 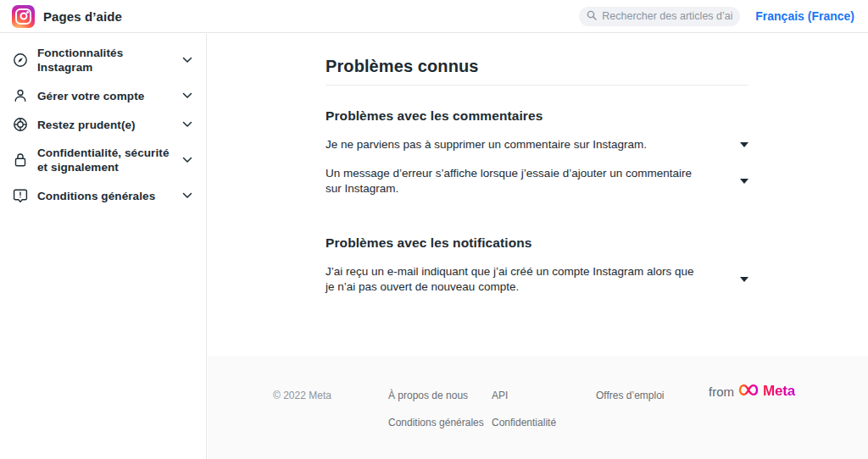 I want to click on sidebar-item-terms-policies: Conditions générales, so click(x=103, y=196).